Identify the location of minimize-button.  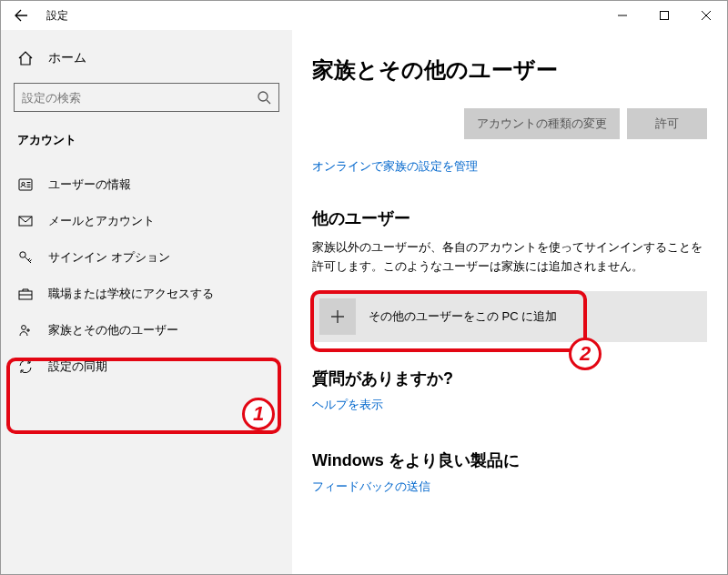
(622, 15).